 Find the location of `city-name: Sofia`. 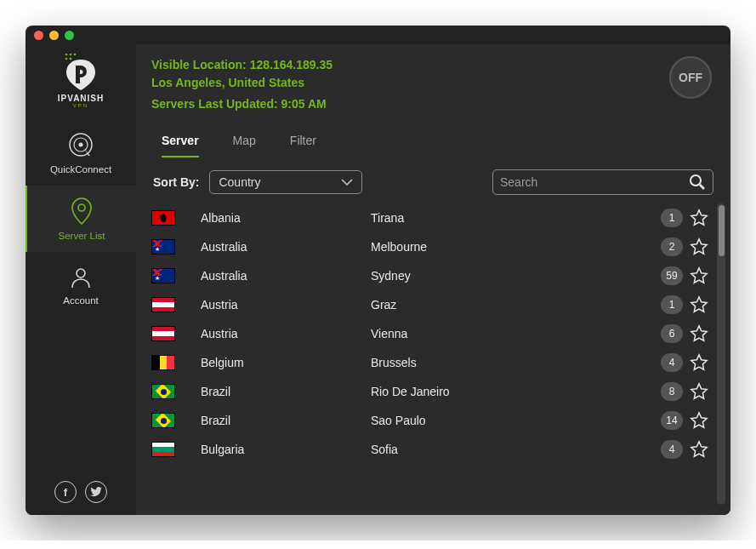

city-name: Sofia is located at coordinates (515, 449).